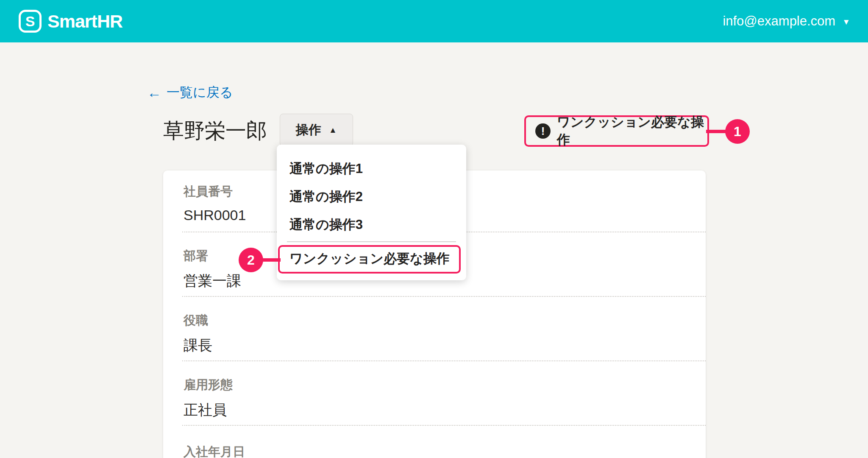 Image resolution: width=868 pixels, height=458 pixels. Describe the element at coordinates (30, 21) in the screenshot. I see `smarthr-logo-icon: S` at that location.